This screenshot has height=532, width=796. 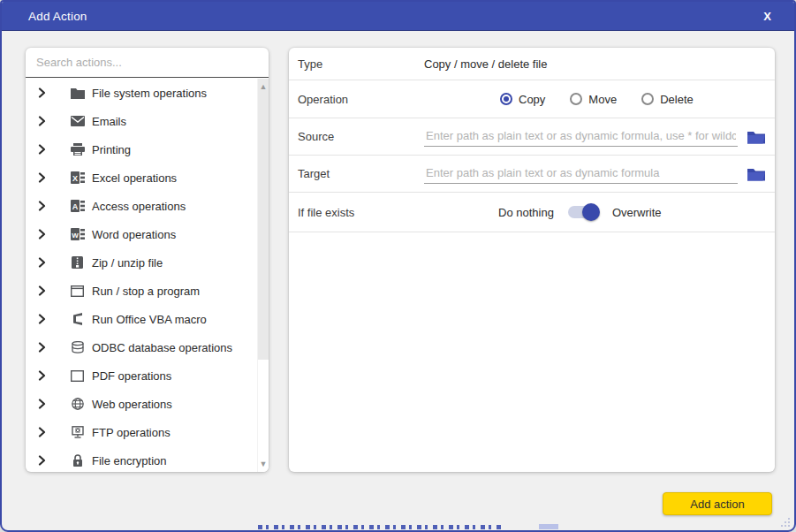 I want to click on source-row: Source, so click(x=532, y=137).